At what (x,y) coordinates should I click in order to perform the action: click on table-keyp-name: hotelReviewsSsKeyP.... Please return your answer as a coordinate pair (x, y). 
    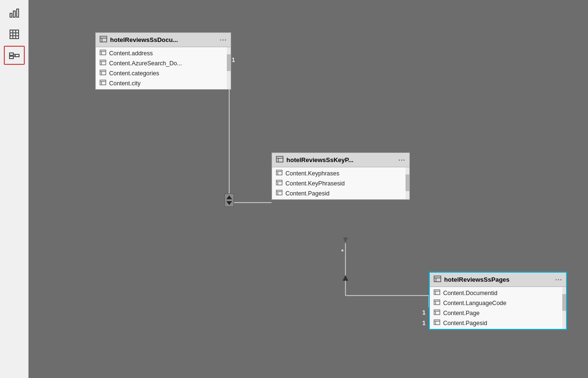
    Looking at the image, I should click on (341, 160).